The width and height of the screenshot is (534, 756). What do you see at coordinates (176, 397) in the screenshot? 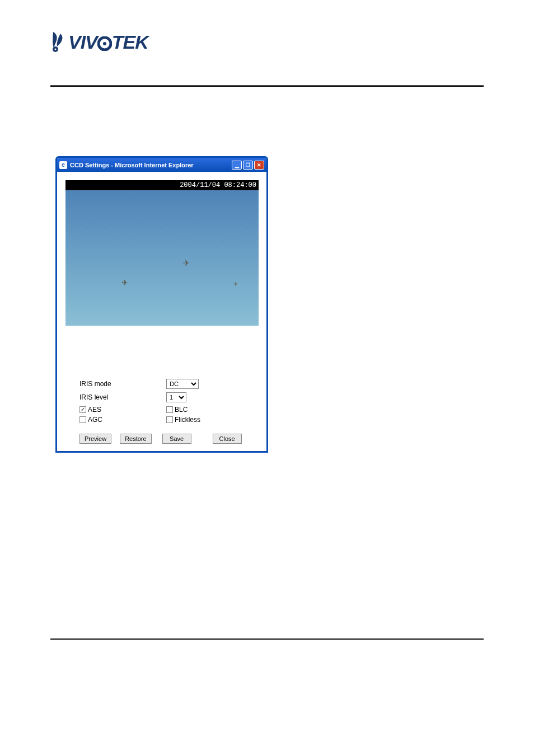
I see `iris-level-select: 1` at bounding box center [176, 397].